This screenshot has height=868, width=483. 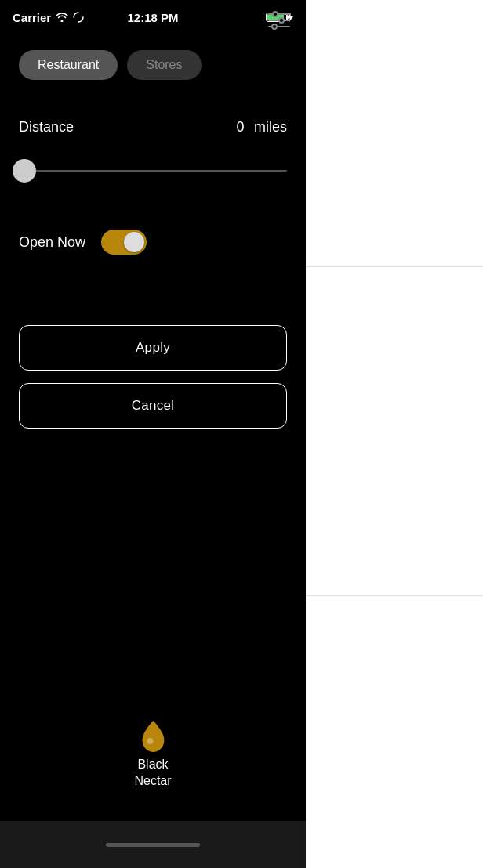 What do you see at coordinates (152, 773) in the screenshot?
I see `brand-name: Black Nectar` at bounding box center [152, 773].